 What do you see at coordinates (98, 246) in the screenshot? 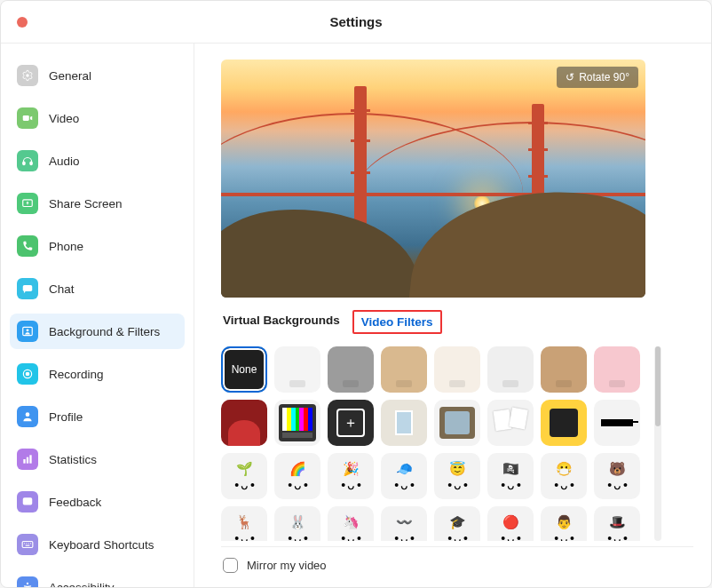
I see `sidebar-item-phone: Phone` at bounding box center [98, 246].